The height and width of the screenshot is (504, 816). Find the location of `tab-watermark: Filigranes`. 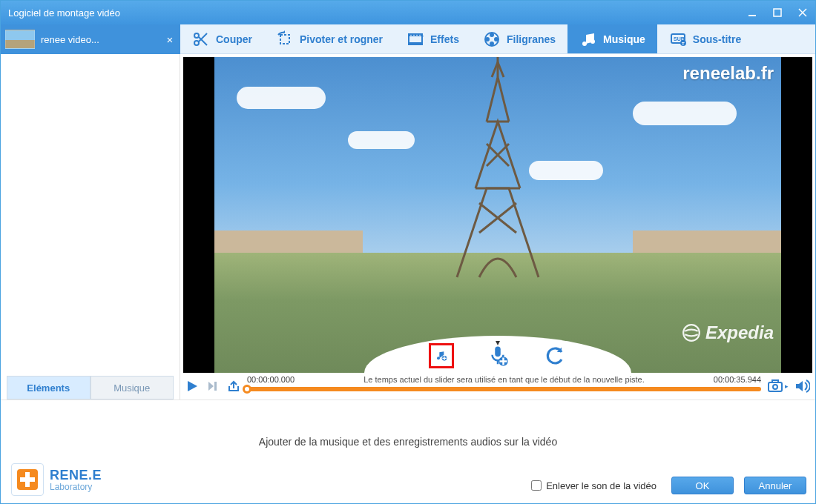

tab-watermark: Filigranes is located at coordinates (519, 39).